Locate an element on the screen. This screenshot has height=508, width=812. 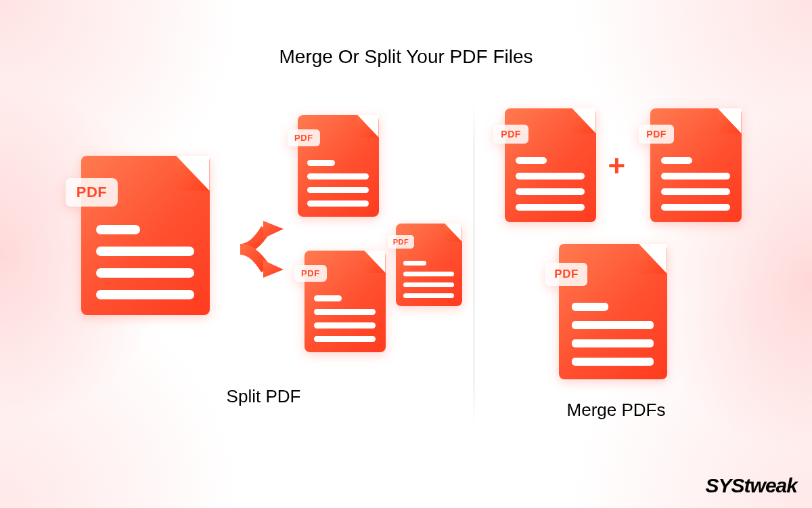
merge-caption: Merge PDFs is located at coordinates (616, 410).